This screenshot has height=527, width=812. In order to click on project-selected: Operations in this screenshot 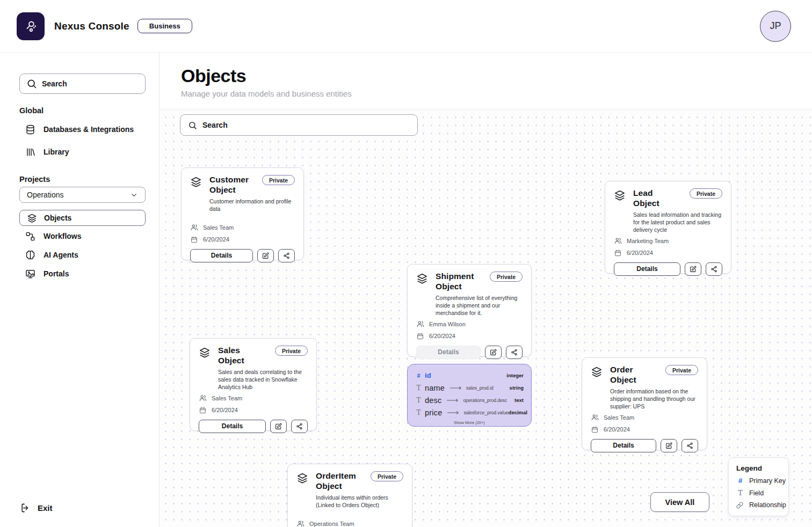, I will do `click(78, 195)`.